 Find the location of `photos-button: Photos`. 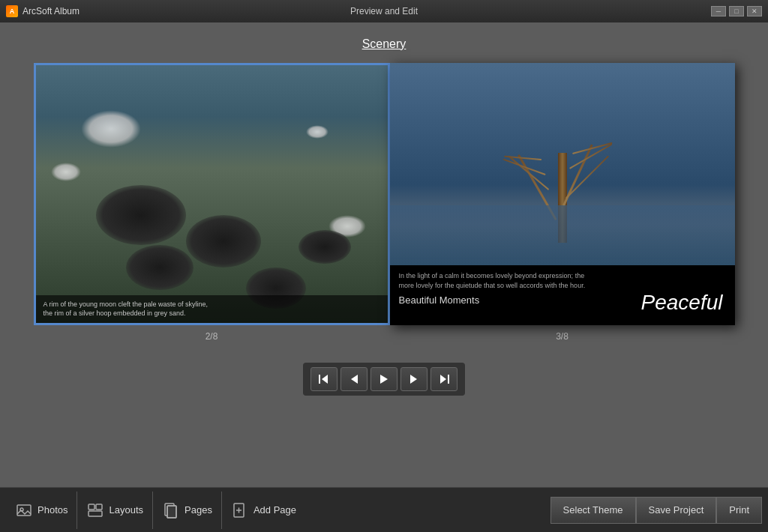

photos-button: Photos is located at coordinates (41, 510).